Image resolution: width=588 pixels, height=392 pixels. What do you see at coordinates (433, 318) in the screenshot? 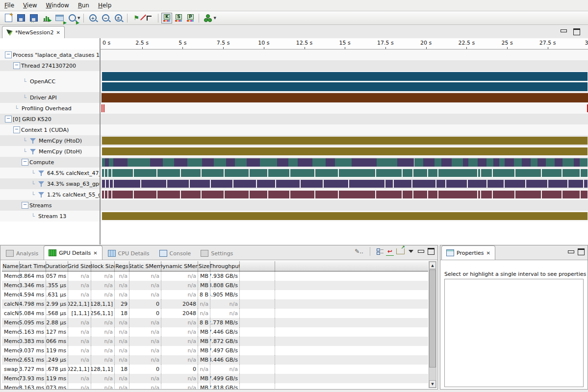
I see `scrollbar-thumb` at bounding box center [433, 318].